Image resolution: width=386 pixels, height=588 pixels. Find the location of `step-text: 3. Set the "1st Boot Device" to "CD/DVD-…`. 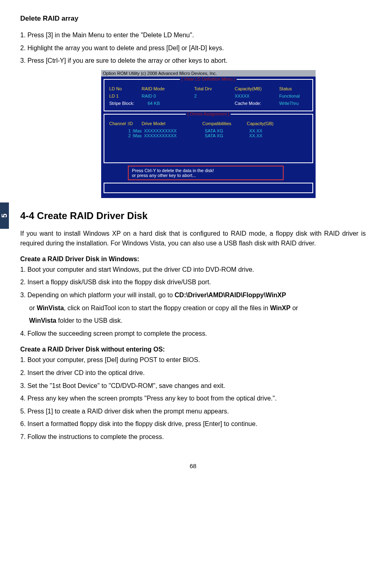

step-text: 3. Set the "1st Boot Device" to "CD/DVD-… is located at coordinates (193, 386).